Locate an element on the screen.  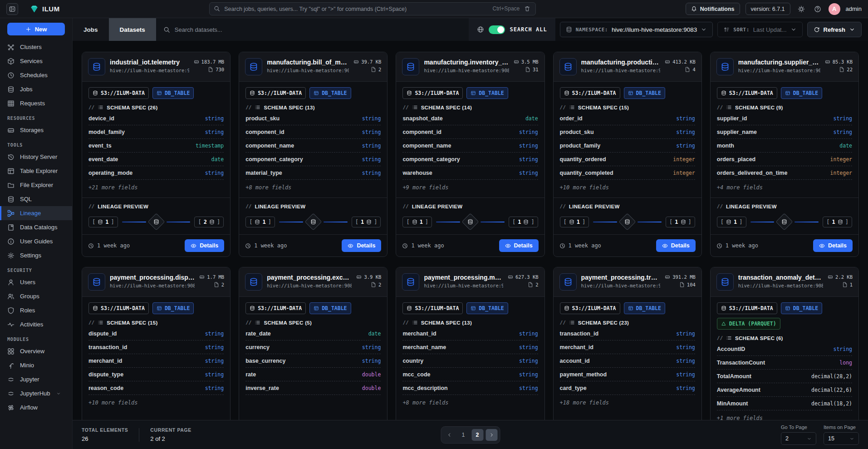
field-name: component_category is located at coordinates (431, 159).